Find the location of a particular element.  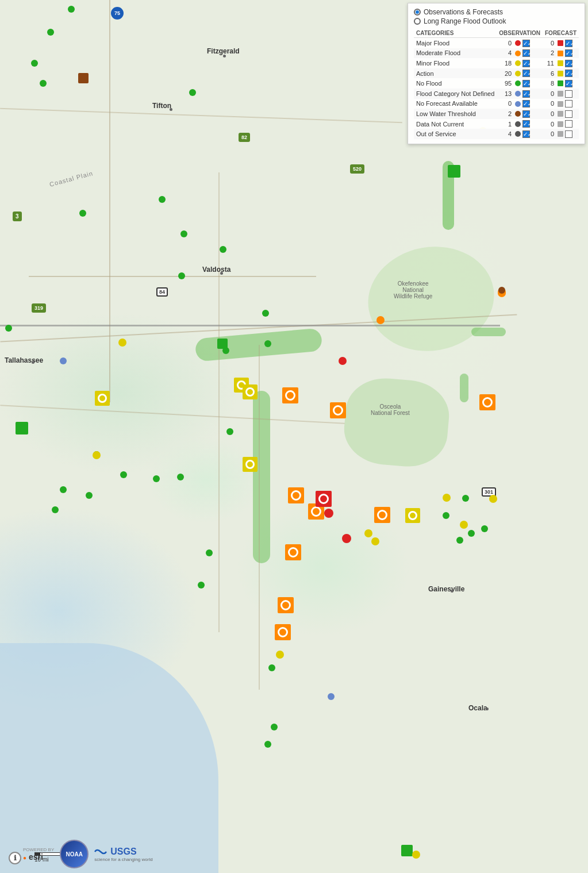

legend-fcast-check-1: ✓ is located at coordinates (569, 53).